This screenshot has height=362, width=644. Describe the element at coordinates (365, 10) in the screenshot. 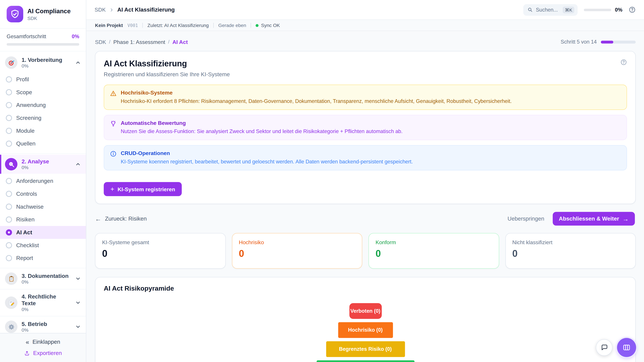

I see `topbar: SDK AI Act Klassifizierung ⌘K 0%` at that location.